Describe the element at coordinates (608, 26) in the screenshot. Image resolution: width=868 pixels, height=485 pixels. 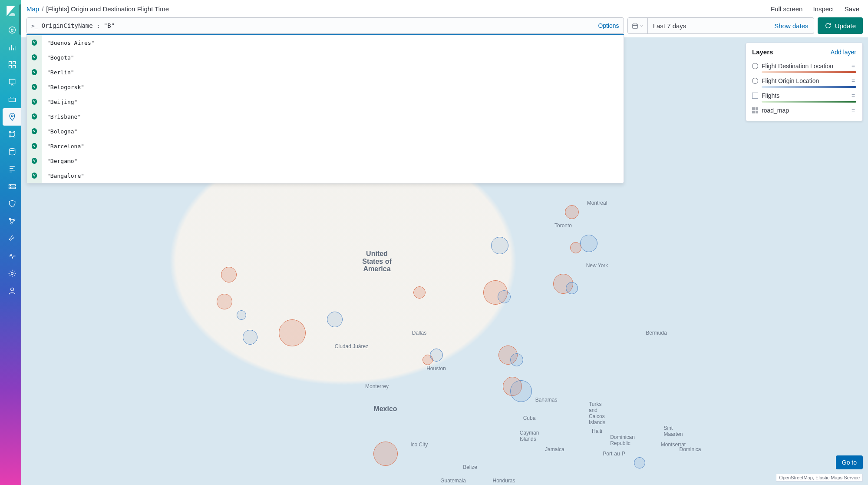
I see `query-options-link: Options` at that location.